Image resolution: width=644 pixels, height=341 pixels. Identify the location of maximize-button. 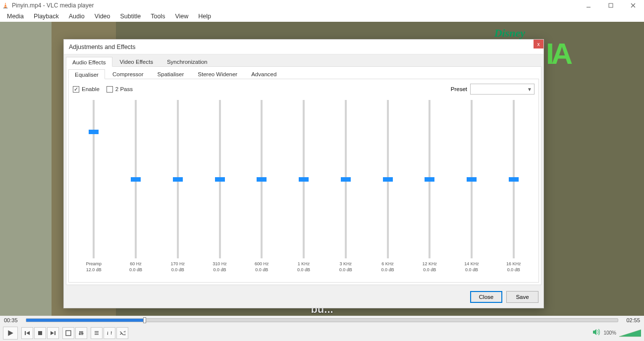
(610, 5).